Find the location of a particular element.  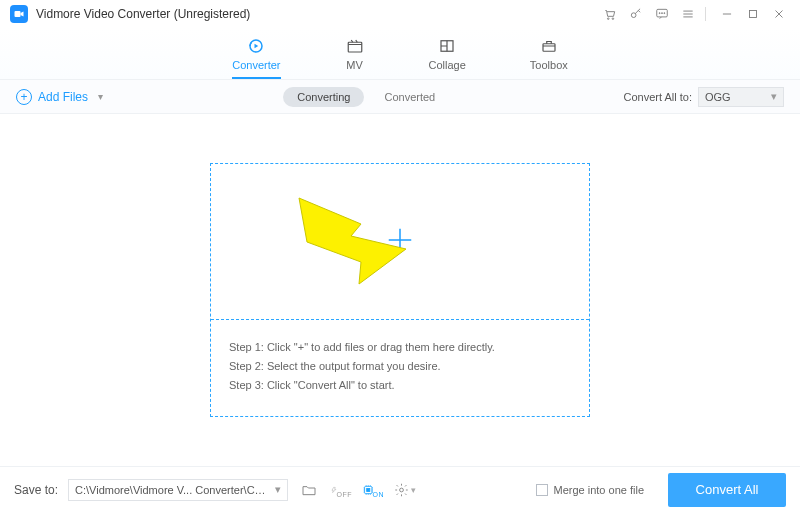

cart-icon is located at coordinates (610, 14).